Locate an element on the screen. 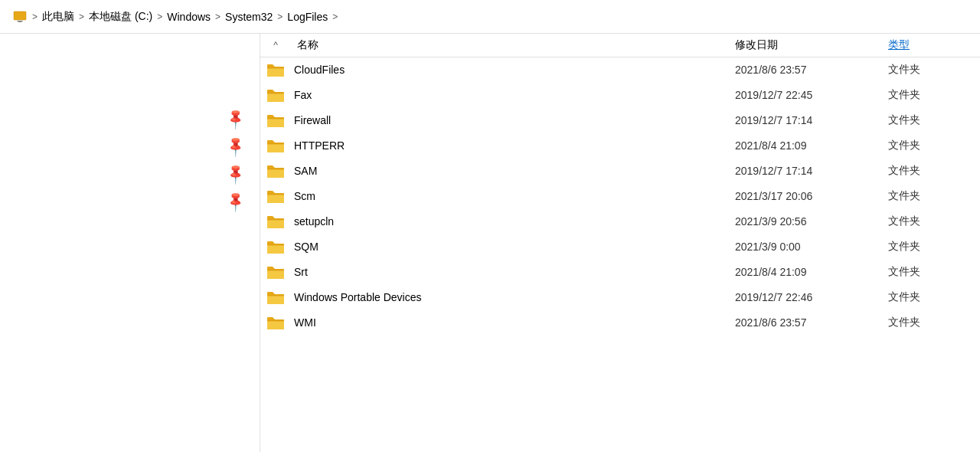 The height and width of the screenshot is (452, 980). col-type-header: 类型 is located at coordinates (934, 45).